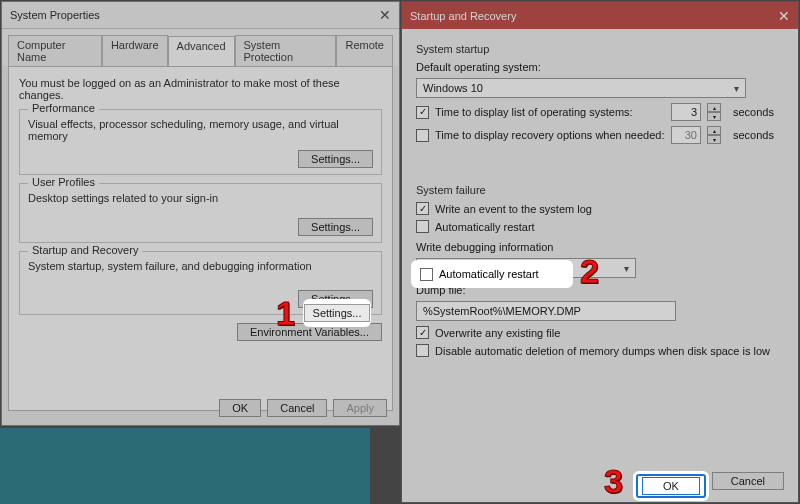 The width and height of the screenshot is (800, 504). What do you see at coordinates (484, 247) in the screenshot?
I see `write-debug-label: Write debugging information` at bounding box center [484, 247].